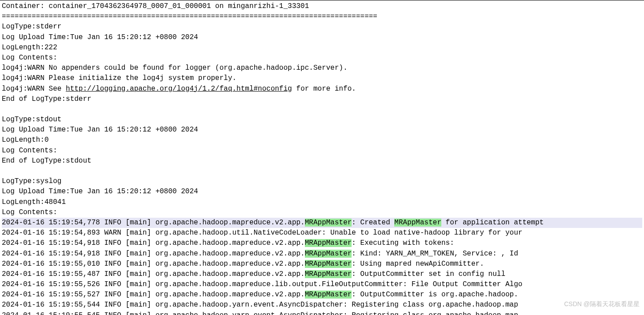  Describe the element at coordinates (179, 89) in the screenshot. I see `log4j-faq-link: http://logging.apache.org/log4j/1.2/faq.…` at that location.